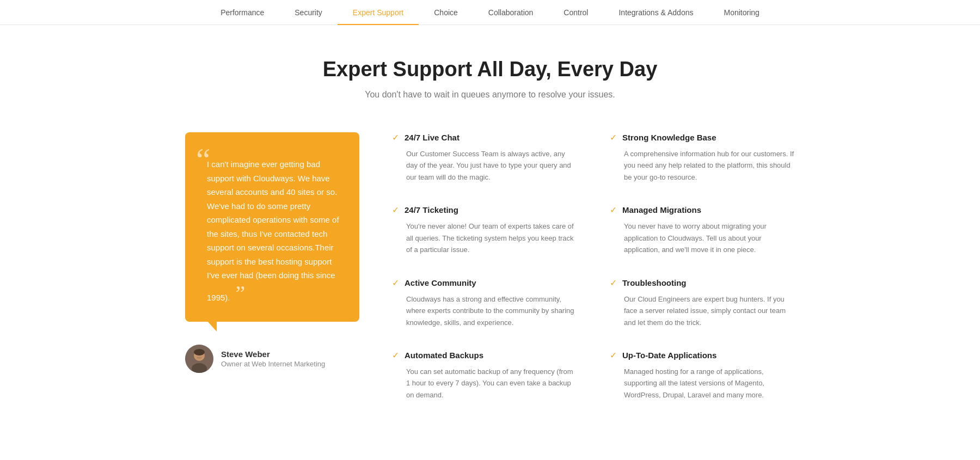  What do you see at coordinates (242, 13) in the screenshot?
I see `nav-item-performance: Performance` at bounding box center [242, 13].